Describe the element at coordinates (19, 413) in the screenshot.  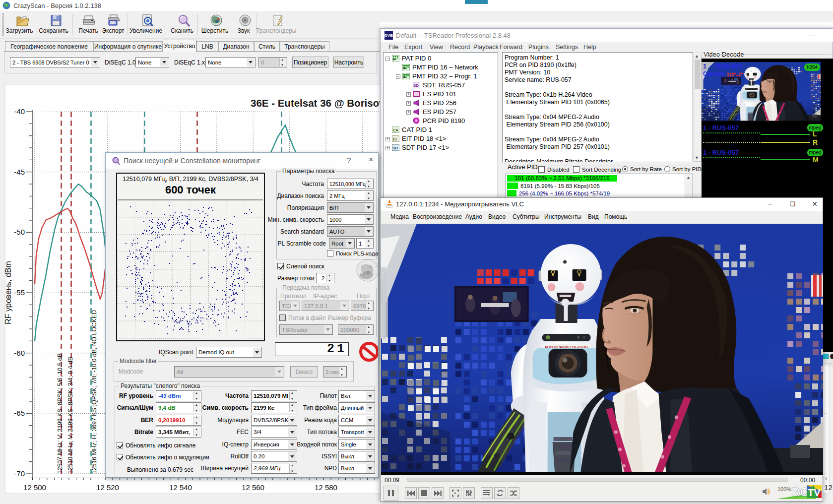
I see `svg-text: -65` at that location.